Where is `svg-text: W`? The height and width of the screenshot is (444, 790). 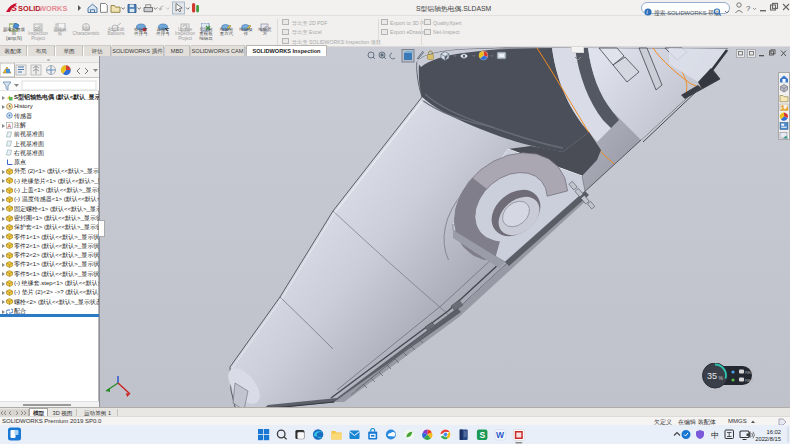
svg-text: W is located at coordinates (500, 435).